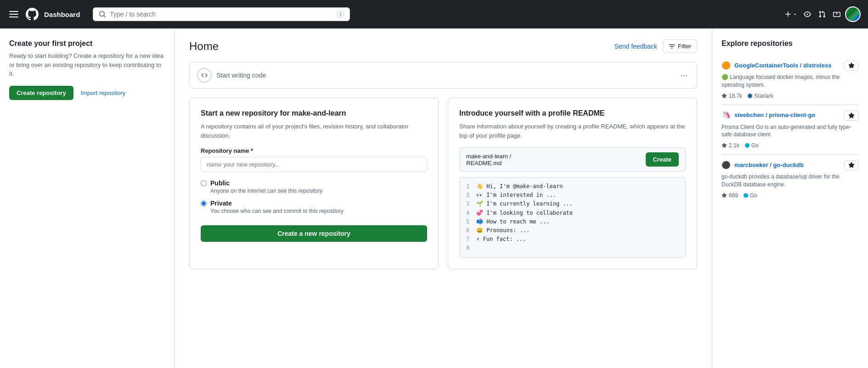  Describe the element at coordinates (775, 115) in the screenshot. I see `repo-full-name: steebchen / prisma-client-go` at that location.